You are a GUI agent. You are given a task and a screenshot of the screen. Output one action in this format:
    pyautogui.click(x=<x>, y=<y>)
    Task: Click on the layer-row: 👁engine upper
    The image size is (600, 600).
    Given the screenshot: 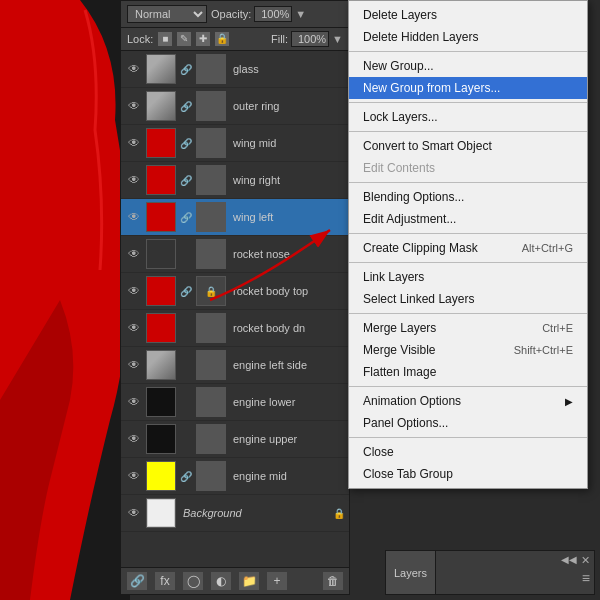 What is the action you would take?
    pyautogui.click(x=235, y=440)
    